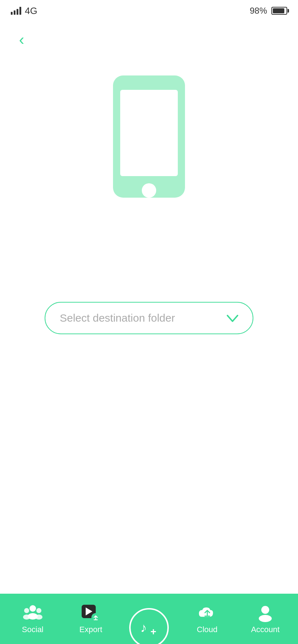  I want to click on phone-icon, so click(149, 140).